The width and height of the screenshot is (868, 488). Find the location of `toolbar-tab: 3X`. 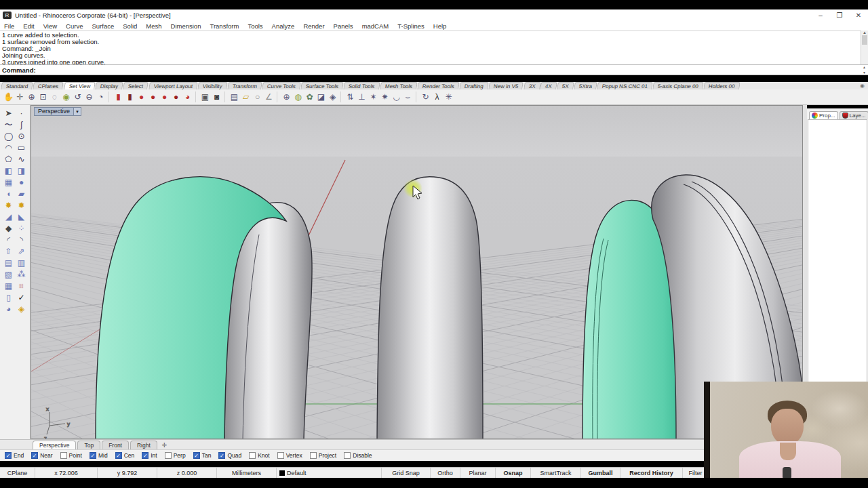

toolbar-tab: 3X is located at coordinates (532, 85).